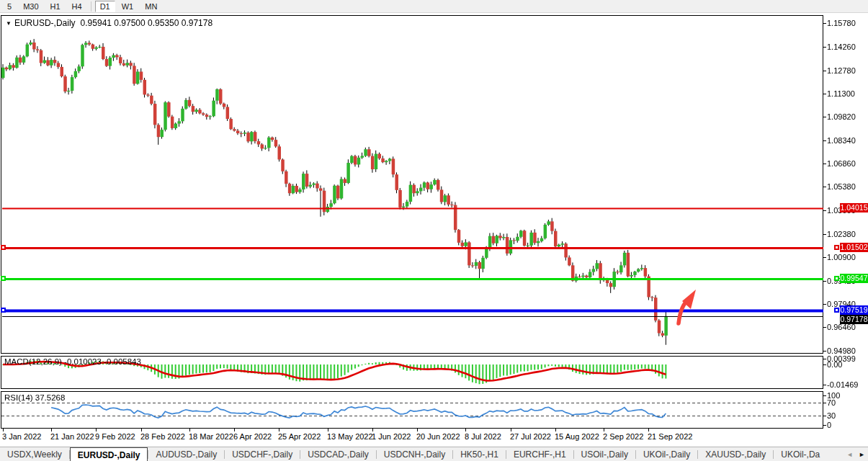  I want to click on chart-tab-eurusd-daily: EURUSD-,Daily, so click(109, 454).